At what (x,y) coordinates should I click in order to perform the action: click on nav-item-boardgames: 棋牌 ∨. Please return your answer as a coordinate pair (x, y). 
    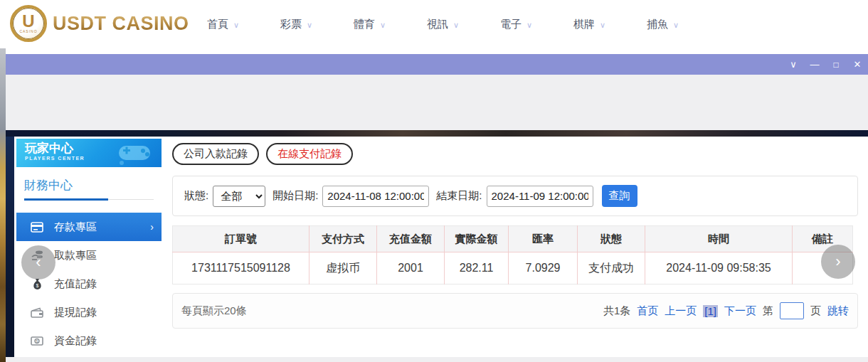
    Looking at the image, I should click on (589, 24).